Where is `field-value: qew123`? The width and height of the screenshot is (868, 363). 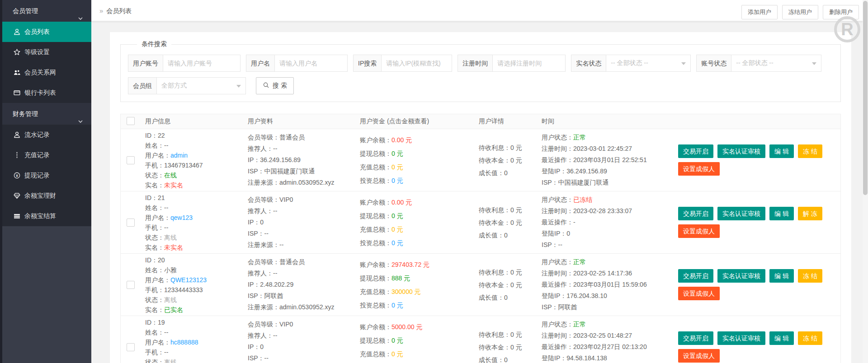
field-value: qew123 is located at coordinates (182, 218).